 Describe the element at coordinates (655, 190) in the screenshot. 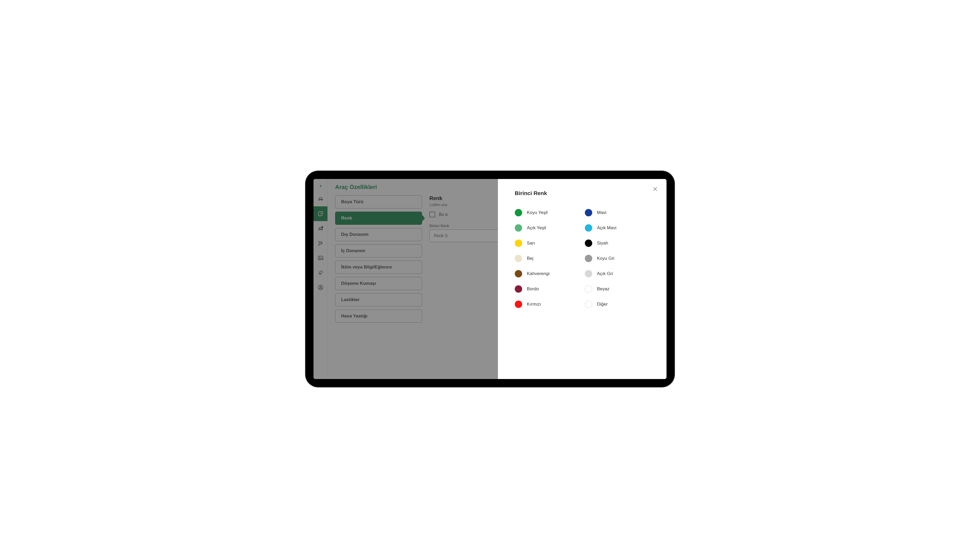

I see `close-icon` at that location.